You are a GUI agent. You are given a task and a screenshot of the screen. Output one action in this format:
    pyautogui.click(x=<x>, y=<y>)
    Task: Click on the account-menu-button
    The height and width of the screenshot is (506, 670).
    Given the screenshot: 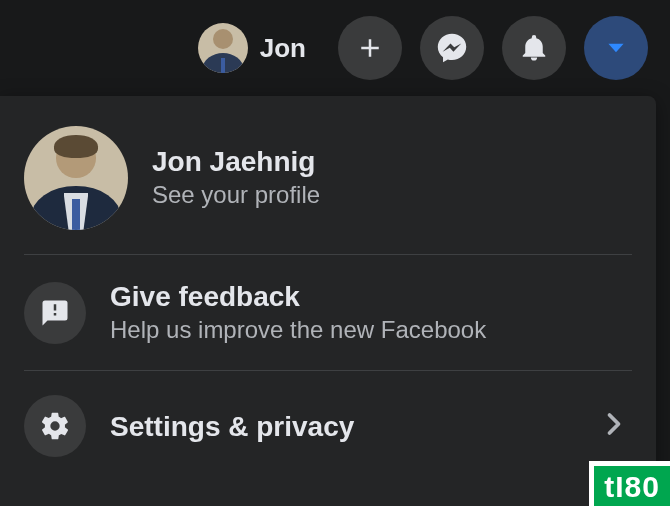 What is the action you would take?
    pyautogui.click(x=616, y=48)
    